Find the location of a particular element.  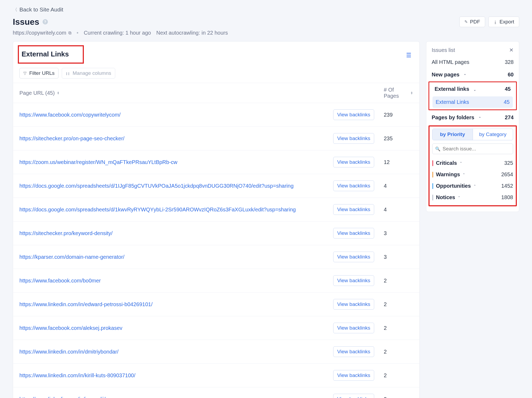

highlighted-filter-group: by Priority by Category 🔍 Criticals⌃325W… is located at coordinates (473, 166).